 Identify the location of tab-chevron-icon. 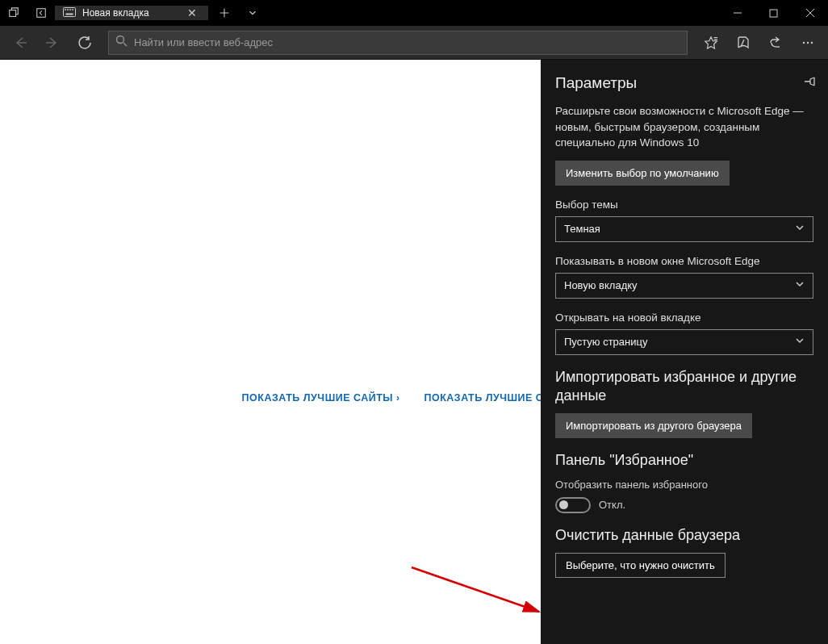
(253, 13).